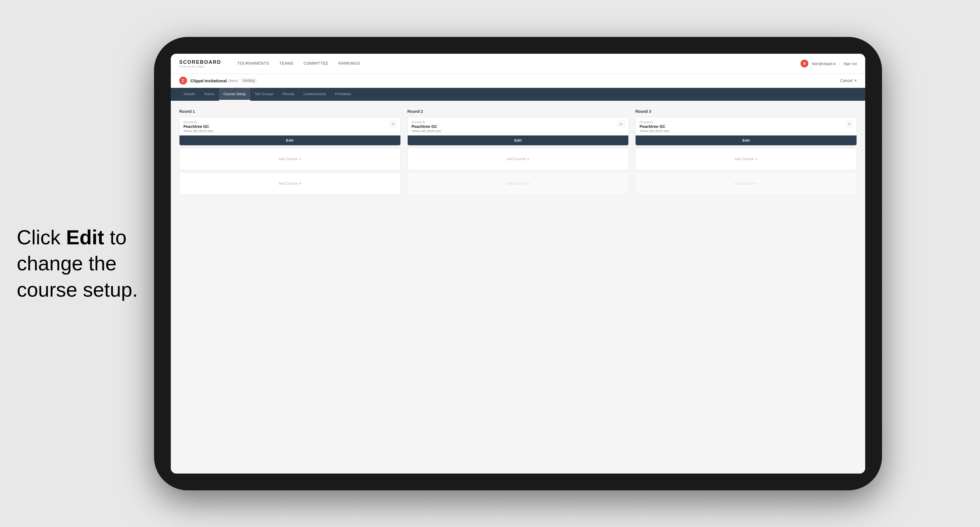 This screenshot has height=527, width=980. Describe the element at coordinates (393, 124) in the screenshot. I see `round-1-delete-button: ⊟` at that location.